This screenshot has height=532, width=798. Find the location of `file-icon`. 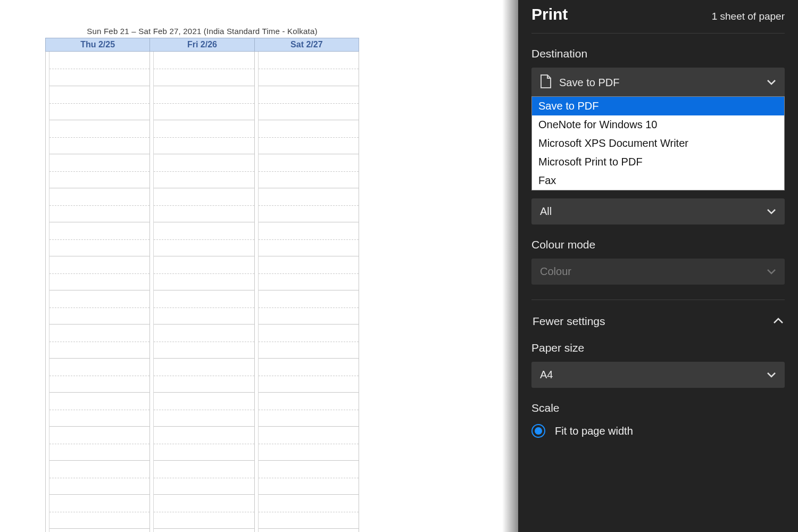

file-icon is located at coordinates (546, 82).